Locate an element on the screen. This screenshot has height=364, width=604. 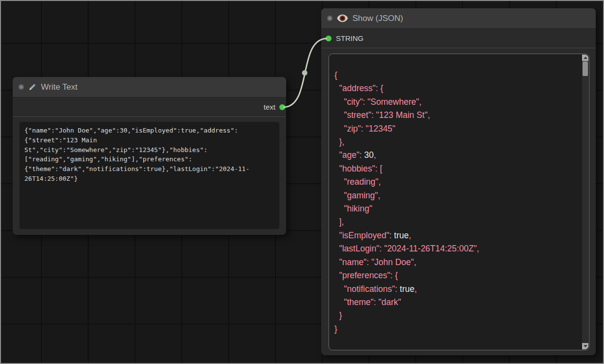
link-midpoint-dot is located at coordinates (305, 73).